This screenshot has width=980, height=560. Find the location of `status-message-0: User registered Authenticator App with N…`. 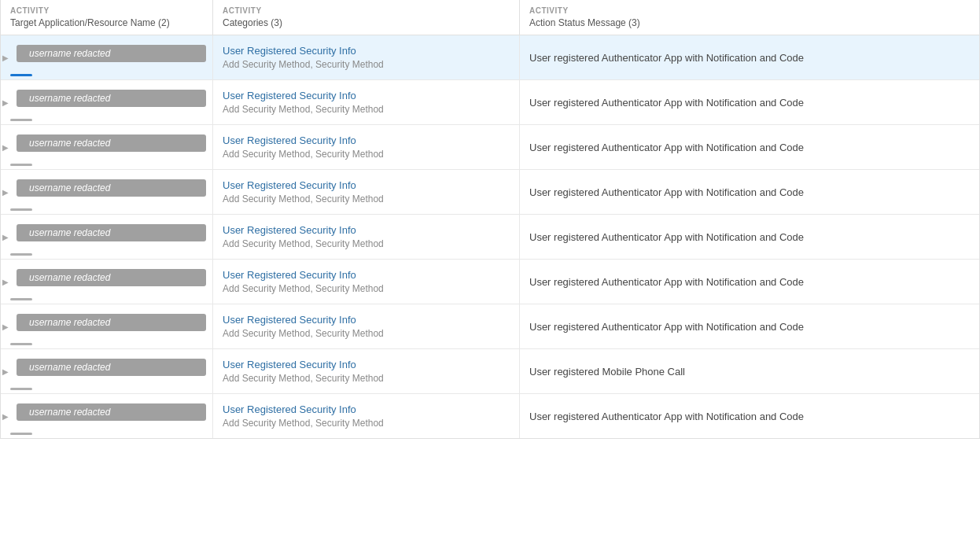

status-message-0: User registered Authenticator App with N… is located at coordinates (750, 57).